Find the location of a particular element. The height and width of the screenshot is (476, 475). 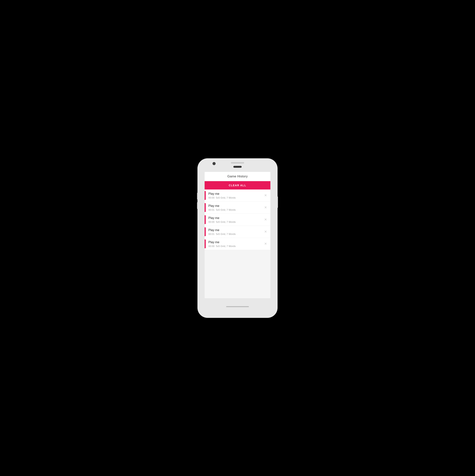

screen-header: Game History is located at coordinates (238, 176).